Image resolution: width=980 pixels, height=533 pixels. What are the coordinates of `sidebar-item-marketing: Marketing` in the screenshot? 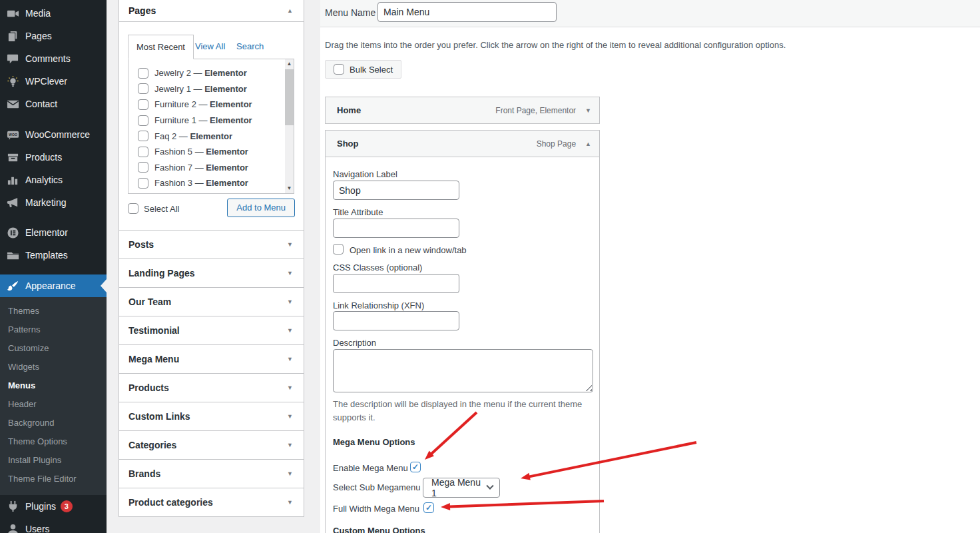 It's located at (53, 203).